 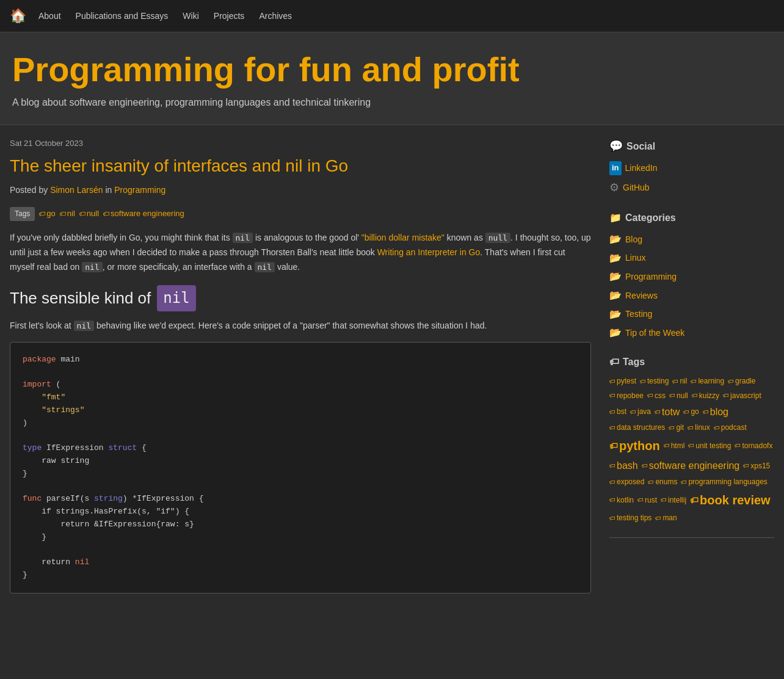 What do you see at coordinates (692, 296) in the screenshot?
I see `category-reviews: 📂 Reviews` at bounding box center [692, 296].